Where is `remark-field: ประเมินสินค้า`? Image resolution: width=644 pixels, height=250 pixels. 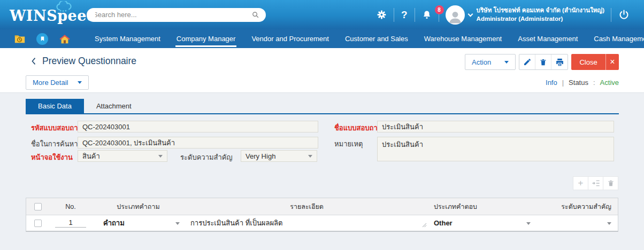
remark-field: ประเมินสินค้า is located at coordinates (495, 149).